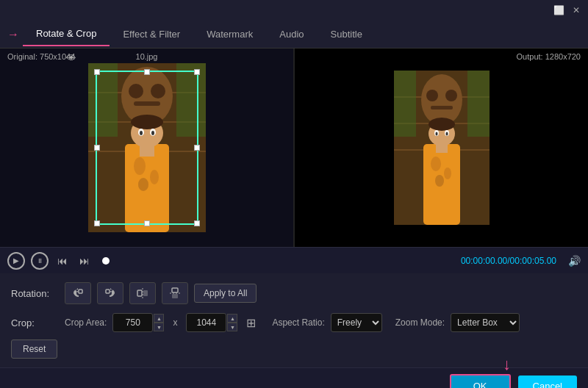  Describe the element at coordinates (576, 10) in the screenshot. I see `close-button: ✕` at that location.